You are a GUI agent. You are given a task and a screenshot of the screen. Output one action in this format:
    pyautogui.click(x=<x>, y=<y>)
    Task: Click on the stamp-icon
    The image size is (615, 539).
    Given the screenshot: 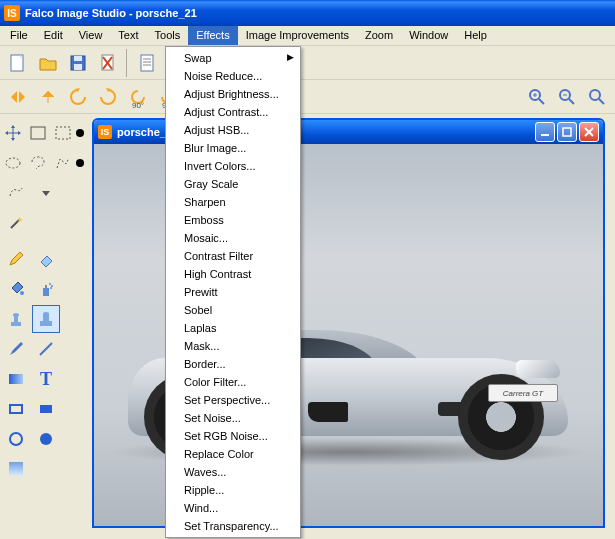 What is the action you would take?
    pyautogui.click(x=16, y=319)
    